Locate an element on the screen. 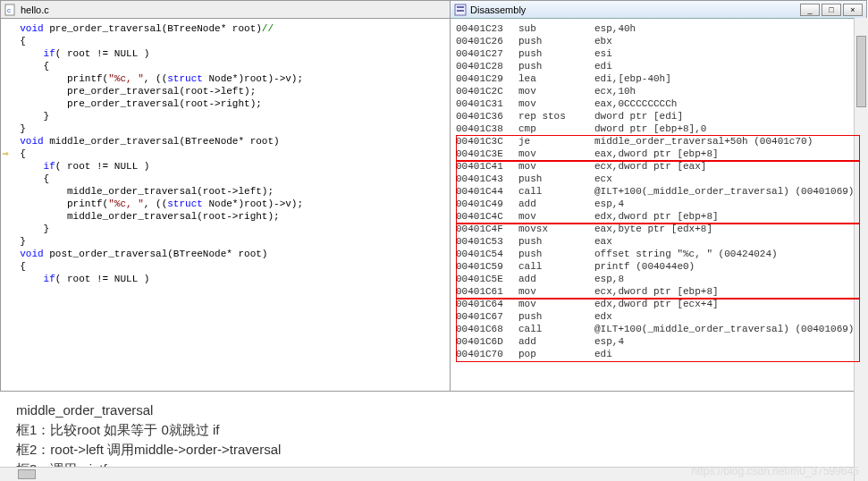  asm-address: 00401C2C is located at coordinates (487, 91).